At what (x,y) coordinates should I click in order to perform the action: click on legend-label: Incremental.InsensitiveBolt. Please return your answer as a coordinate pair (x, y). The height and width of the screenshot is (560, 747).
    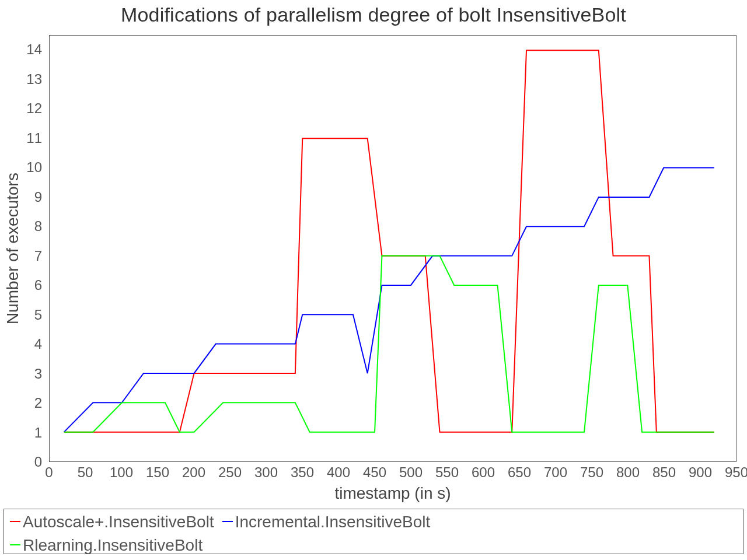
    Looking at the image, I should click on (333, 522).